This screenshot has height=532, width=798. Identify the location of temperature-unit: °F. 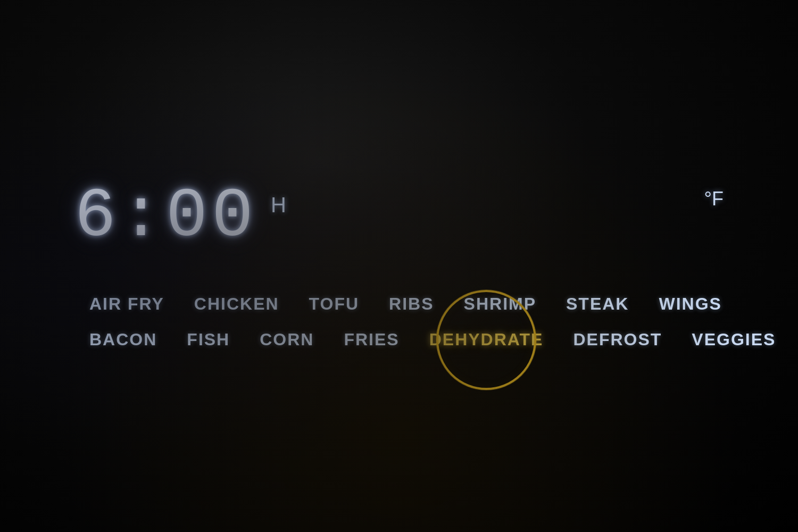
(714, 199).